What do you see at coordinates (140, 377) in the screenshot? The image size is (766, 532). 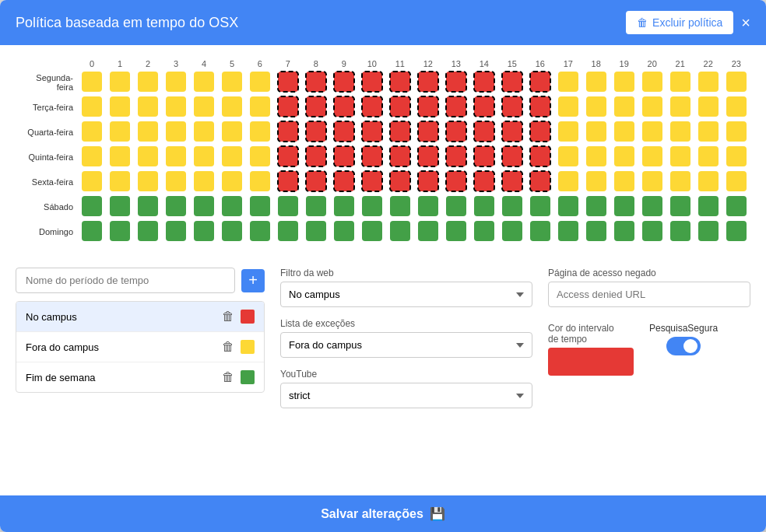 I see `period-item: Fim de semana🗑` at bounding box center [140, 377].